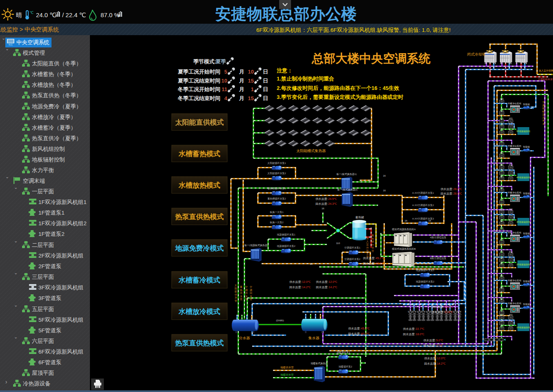 The height and width of the screenshot is (392, 553). Describe the element at coordinates (544, 108) in the screenshot. I see `svg-text: 机` at that location.